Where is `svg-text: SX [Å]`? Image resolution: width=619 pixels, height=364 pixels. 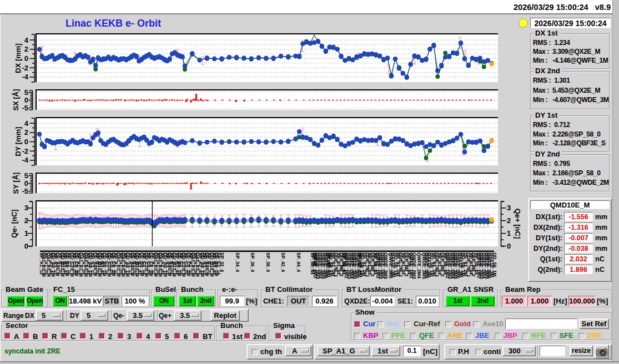 svg-text: SX [Å] is located at coordinates (16, 100).